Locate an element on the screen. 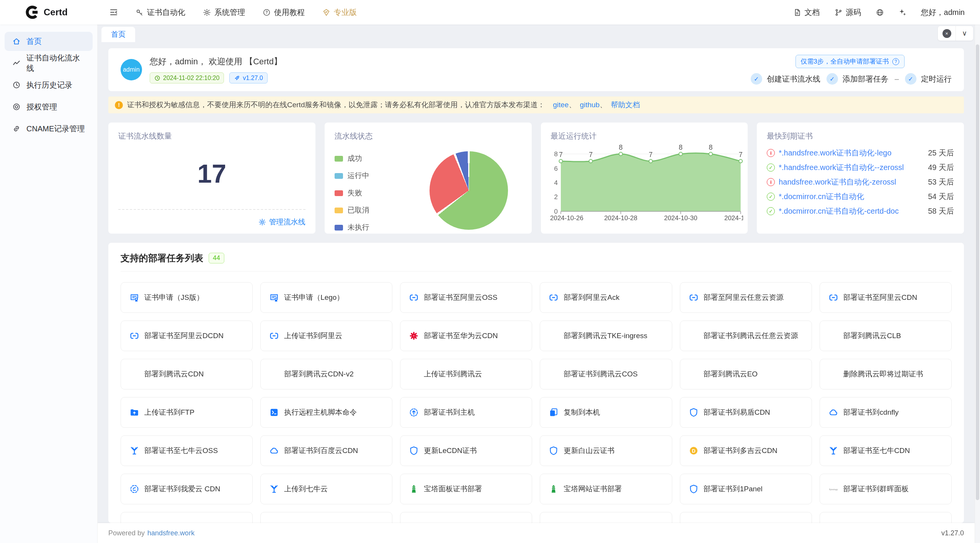  sidebar-item-label: CNAME记录管理 is located at coordinates (56, 129).